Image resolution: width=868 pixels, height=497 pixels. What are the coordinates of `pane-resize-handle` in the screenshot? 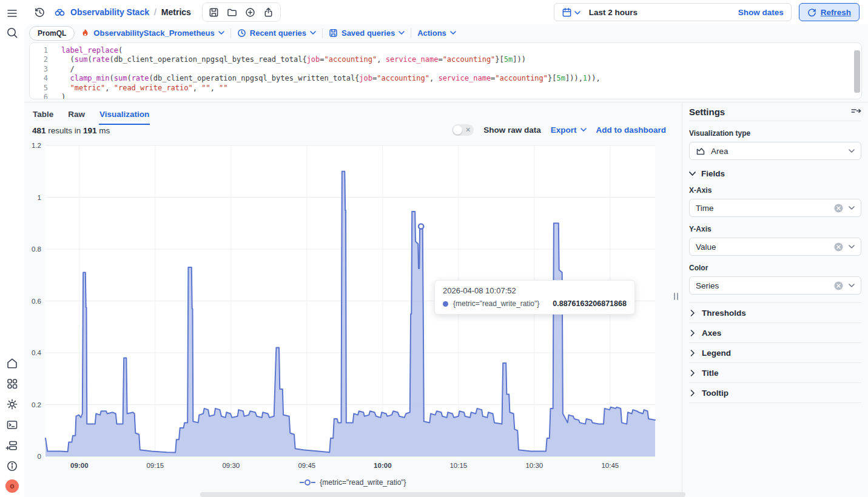 It's located at (677, 297).